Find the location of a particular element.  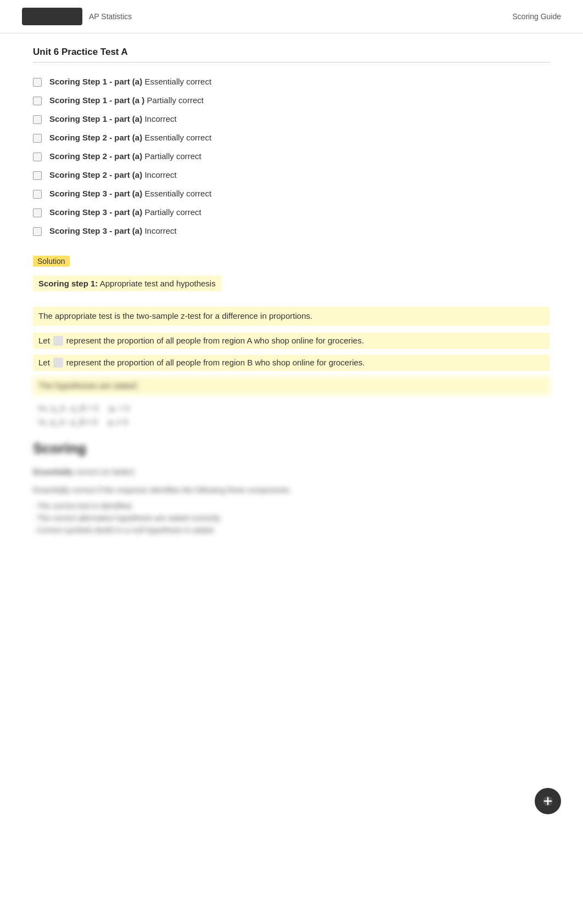

step-header-block: Scoring step 1: Appropriate test and hyp… is located at coordinates (292, 288).